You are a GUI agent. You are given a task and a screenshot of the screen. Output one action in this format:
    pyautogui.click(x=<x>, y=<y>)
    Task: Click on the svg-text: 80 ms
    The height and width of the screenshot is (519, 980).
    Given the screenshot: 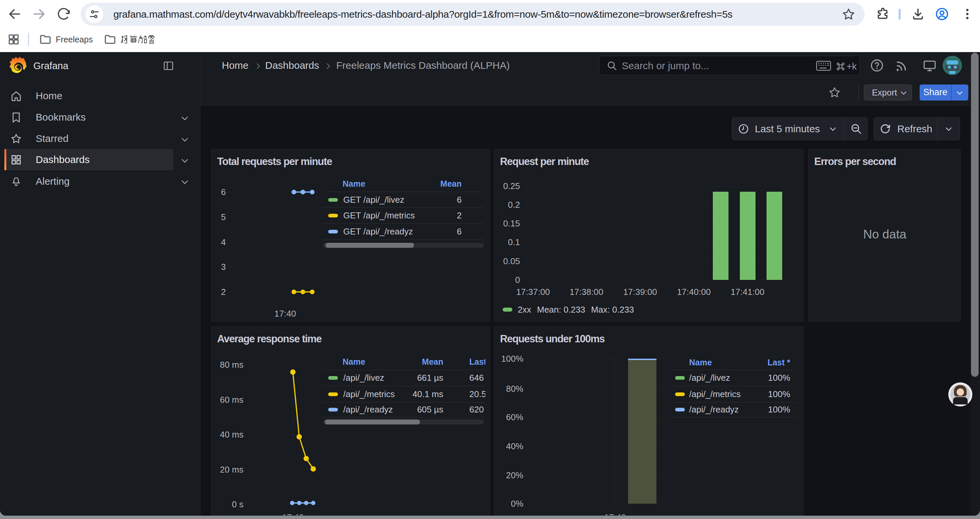 What is the action you would take?
    pyautogui.click(x=232, y=365)
    